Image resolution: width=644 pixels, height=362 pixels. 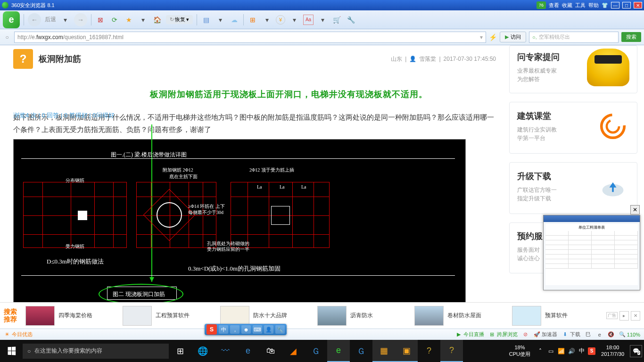 What do you see at coordinates (179, 20) in the screenshot?
I see `restore-button: ↻恢复▾` at bounding box center [179, 20].